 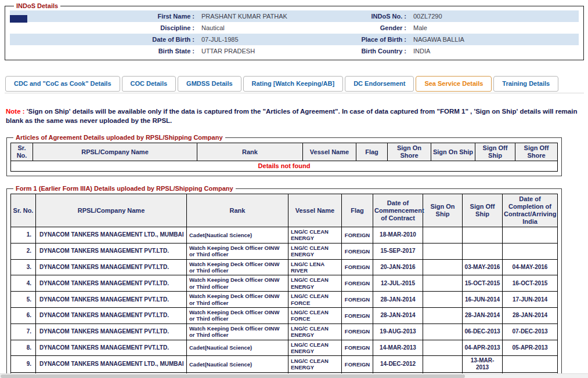 I want to click on indos-no-value: 00ZL7290, so click(x=493, y=16).